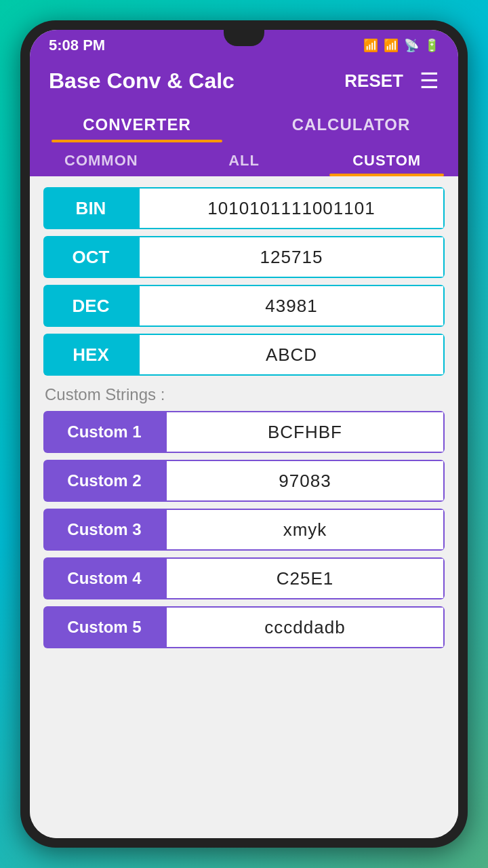 This screenshot has height=868, width=488. I want to click on custom3-label: Custom 3, so click(104, 530).